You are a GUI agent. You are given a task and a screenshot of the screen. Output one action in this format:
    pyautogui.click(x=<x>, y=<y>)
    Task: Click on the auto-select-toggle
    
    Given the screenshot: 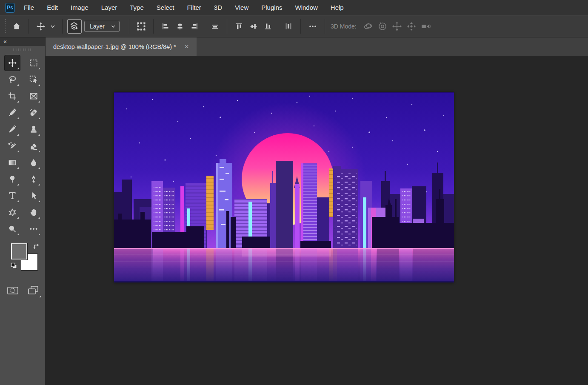 What is the action you would take?
    pyautogui.click(x=74, y=26)
    